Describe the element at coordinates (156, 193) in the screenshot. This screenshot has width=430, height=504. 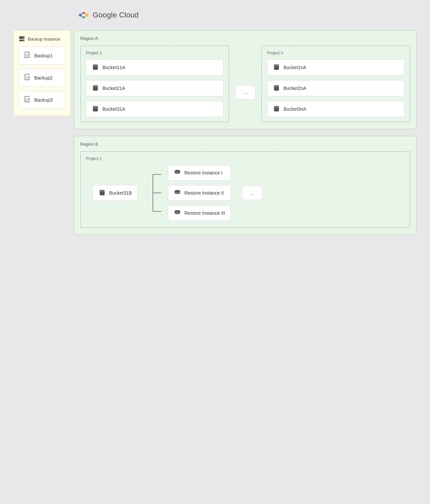
I see `restore-connector` at that location.